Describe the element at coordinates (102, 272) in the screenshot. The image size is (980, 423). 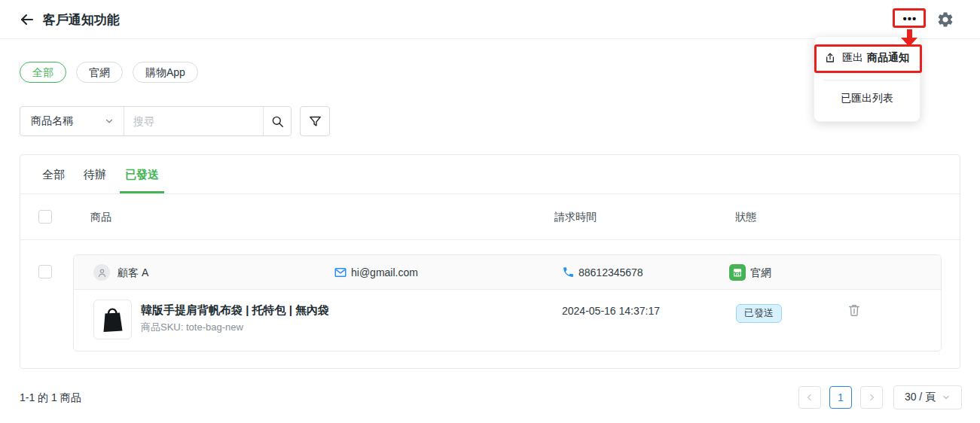
I see `person-icon` at that location.